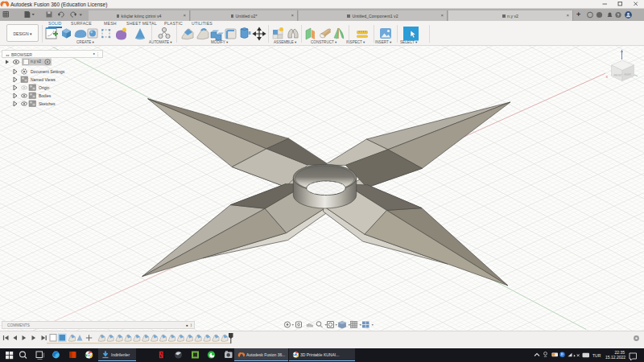 This screenshot has width=644, height=362. I want to click on svg-text: FRONT, so click(618, 76).